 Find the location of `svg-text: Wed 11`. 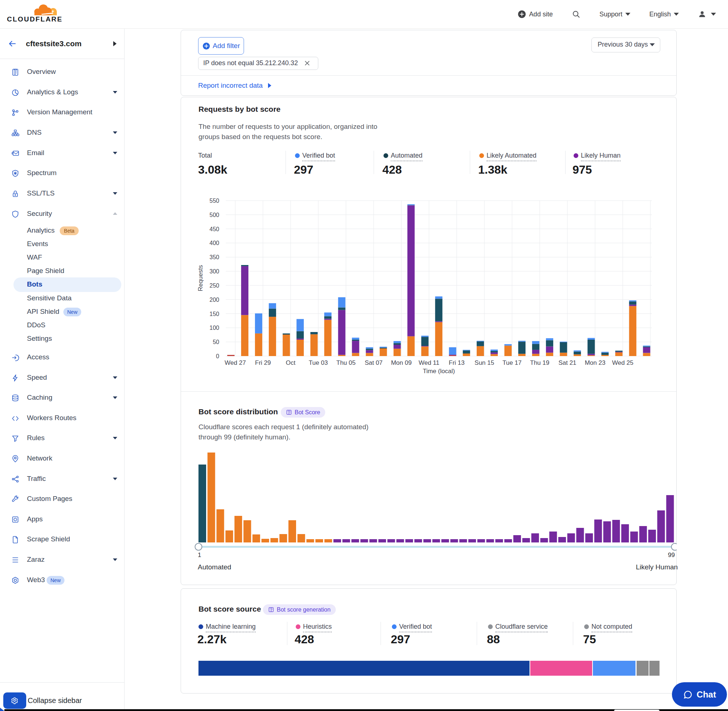

svg-text: Wed 11 is located at coordinates (429, 363).